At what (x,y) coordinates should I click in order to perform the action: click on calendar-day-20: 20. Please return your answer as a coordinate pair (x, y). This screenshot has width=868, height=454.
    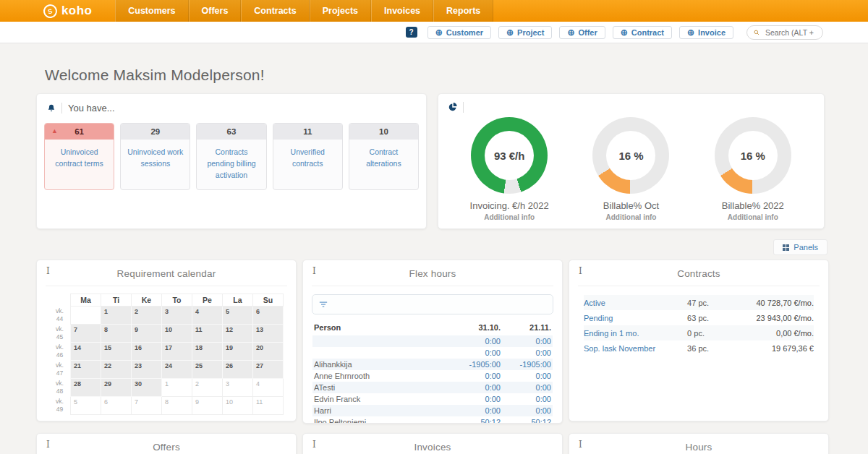
    Looking at the image, I should click on (268, 351).